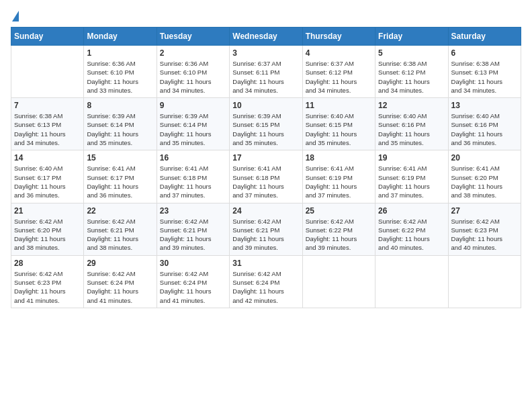 This screenshot has width=532, height=411. What do you see at coordinates (47, 181) in the screenshot?
I see `cell-info: Sunrise: 6:40 AMSunset: 6:17 PMDaylight:…` at bounding box center [47, 181].